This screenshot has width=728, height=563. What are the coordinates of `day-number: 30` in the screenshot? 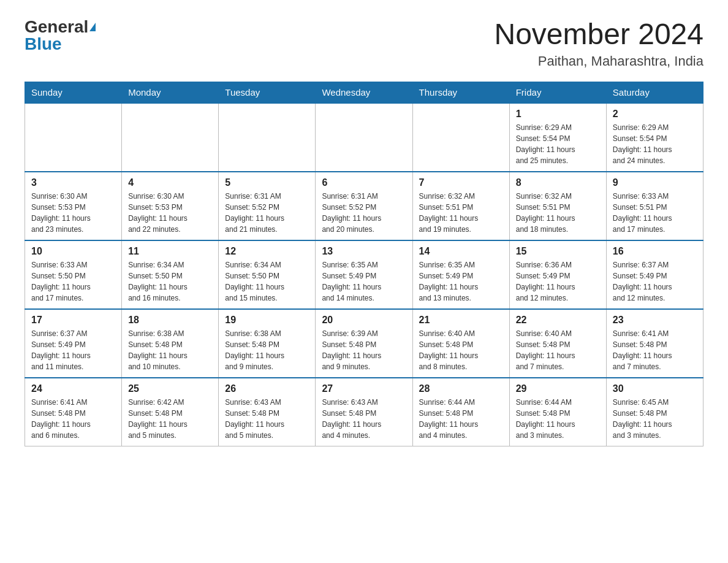 It's located at (654, 389).